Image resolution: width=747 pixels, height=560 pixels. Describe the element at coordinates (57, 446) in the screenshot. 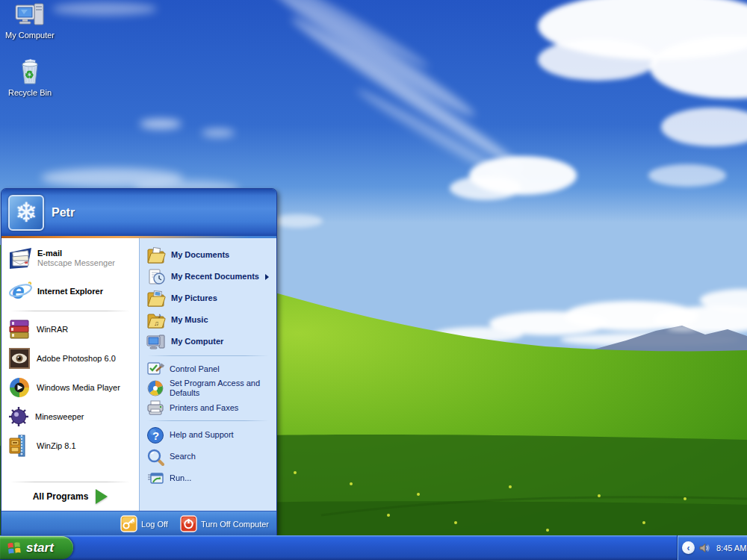

I see `menu-item-label: WinZip 8.1` at that location.